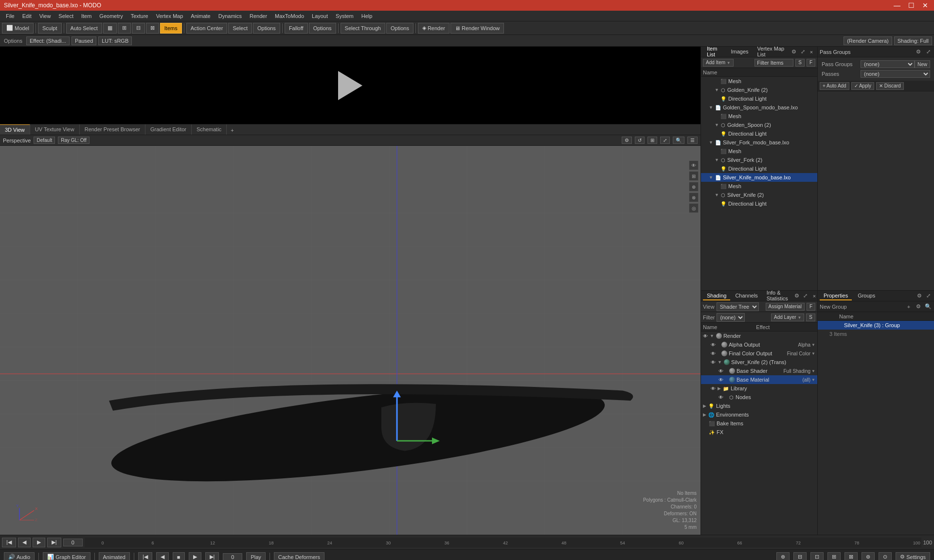 This screenshot has width=934, height=560. I want to click on pass-groups-maximize: ⤢, so click(928, 52).